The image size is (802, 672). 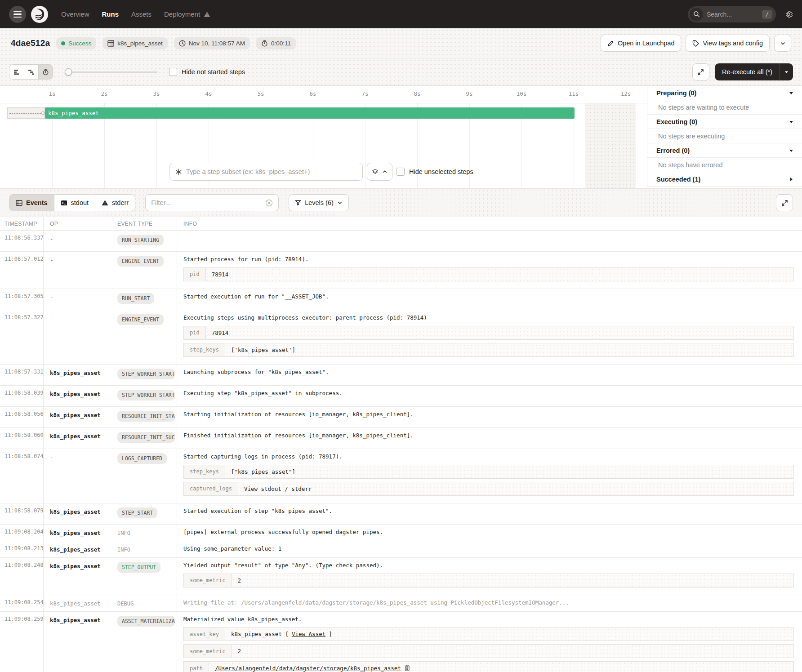 What do you see at coordinates (401, 14) in the screenshot?
I see `top-nav: OverviewRunsAssetsDeployment Search... /` at bounding box center [401, 14].